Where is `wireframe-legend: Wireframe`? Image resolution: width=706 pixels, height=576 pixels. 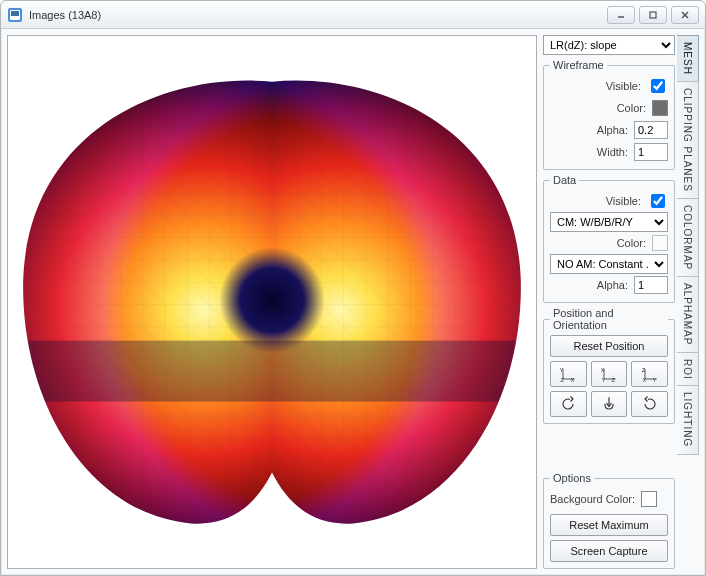 wireframe-legend: Wireframe is located at coordinates (578, 65).